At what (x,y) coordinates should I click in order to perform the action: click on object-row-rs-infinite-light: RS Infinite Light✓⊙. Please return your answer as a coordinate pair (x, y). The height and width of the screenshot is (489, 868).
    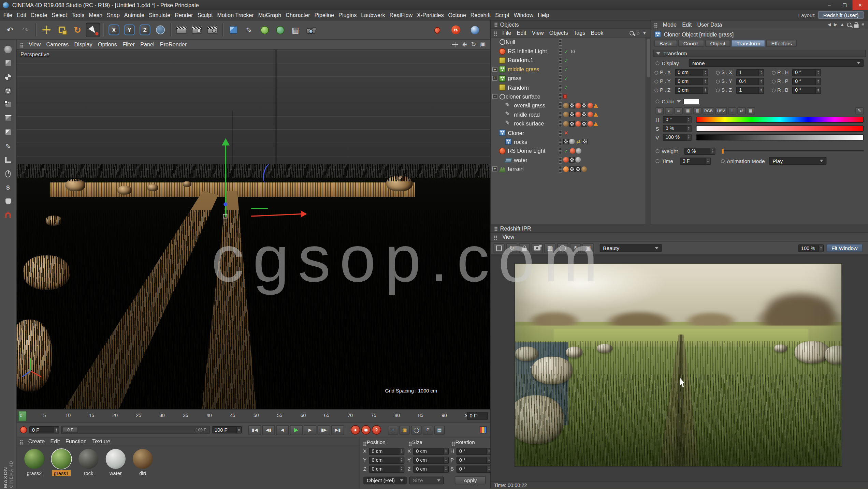
    Looking at the image, I should click on (570, 51).